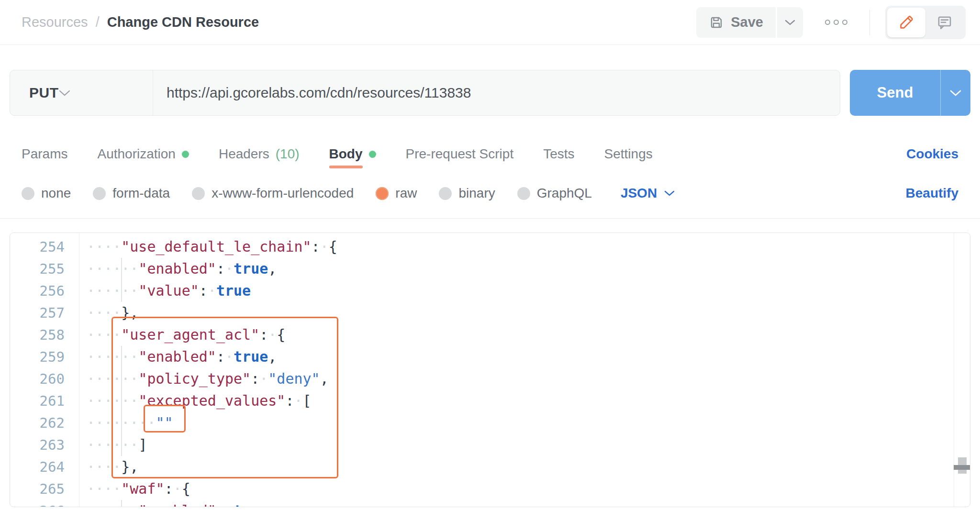 This screenshot has height=510, width=980. What do you see at coordinates (521, 291) in the screenshot?
I see `code-line-256: ······"value":·true` at bounding box center [521, 291].